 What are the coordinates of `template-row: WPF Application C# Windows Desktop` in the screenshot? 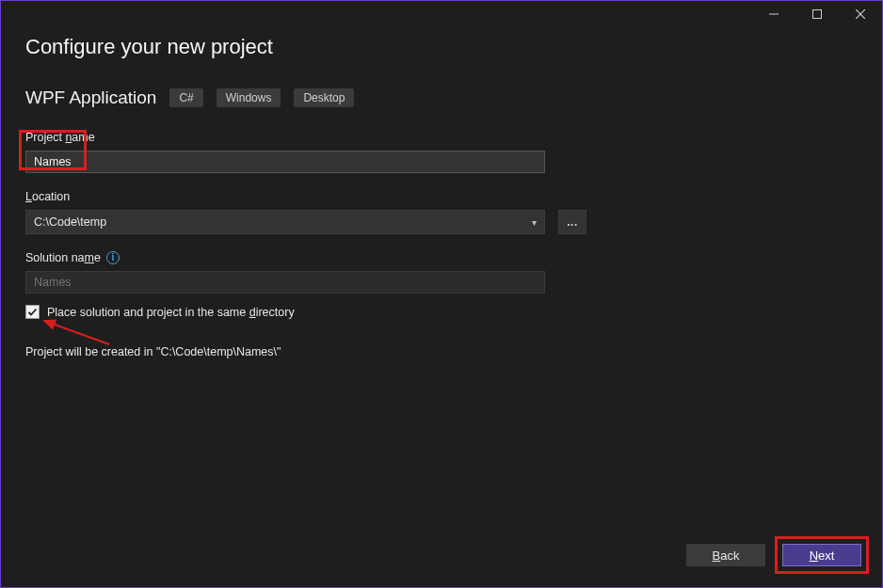 It's located at (442, 98).